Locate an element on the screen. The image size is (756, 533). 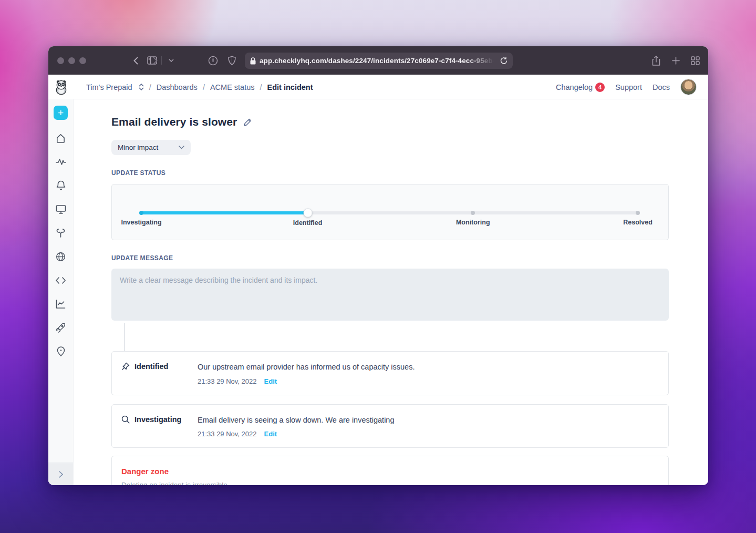
activity-icon is located at coordinates (61, 162).